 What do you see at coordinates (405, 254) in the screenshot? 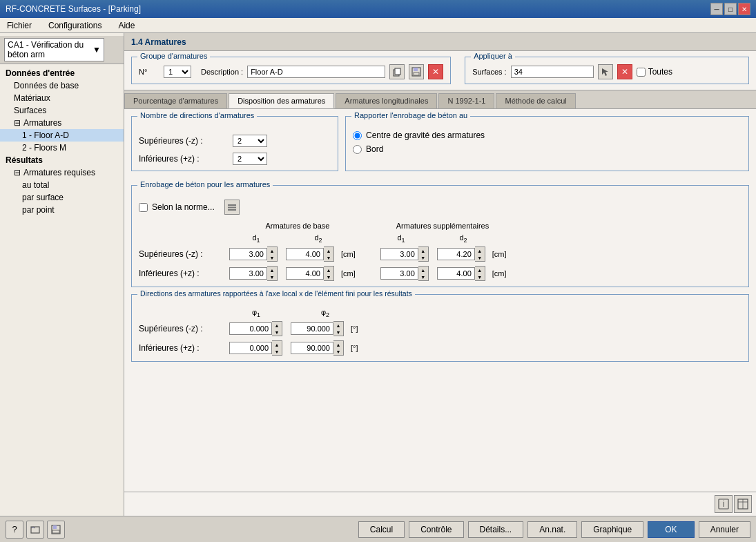
I see `supp-sup-d1-input: ▲ ▼` at bounding box center [405, 254].